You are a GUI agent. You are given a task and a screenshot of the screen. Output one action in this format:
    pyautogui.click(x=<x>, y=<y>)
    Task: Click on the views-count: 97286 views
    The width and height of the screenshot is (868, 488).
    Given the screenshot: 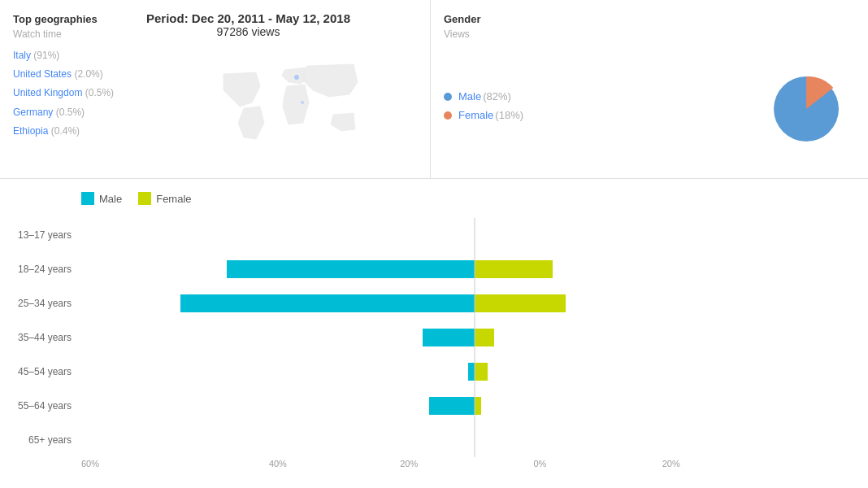 What is the action you would take?
    pyautogui.click(x=249, y=32)
    